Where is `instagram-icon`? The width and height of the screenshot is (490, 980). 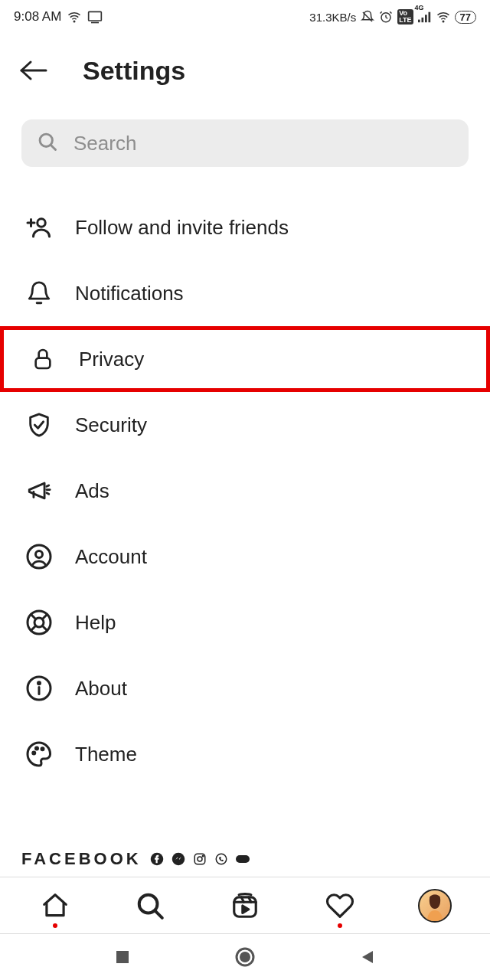 instagram-icon is located at coordinates (200, 859).